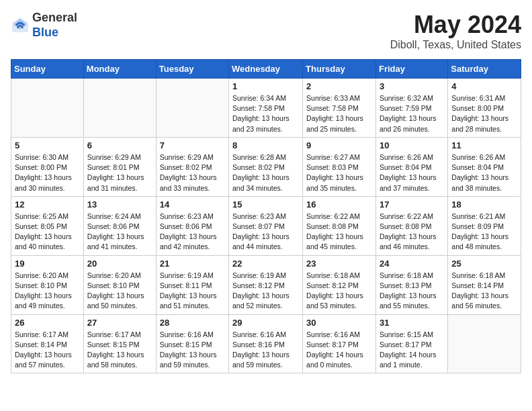 This screenshot has height=411, width=532. Describe the element at coordinates (48, 226) in the screenshot. I see `calendar-cell: 12Sunrise: 6:25 AMSunset: 8:05 PMDayligh…` at that location.